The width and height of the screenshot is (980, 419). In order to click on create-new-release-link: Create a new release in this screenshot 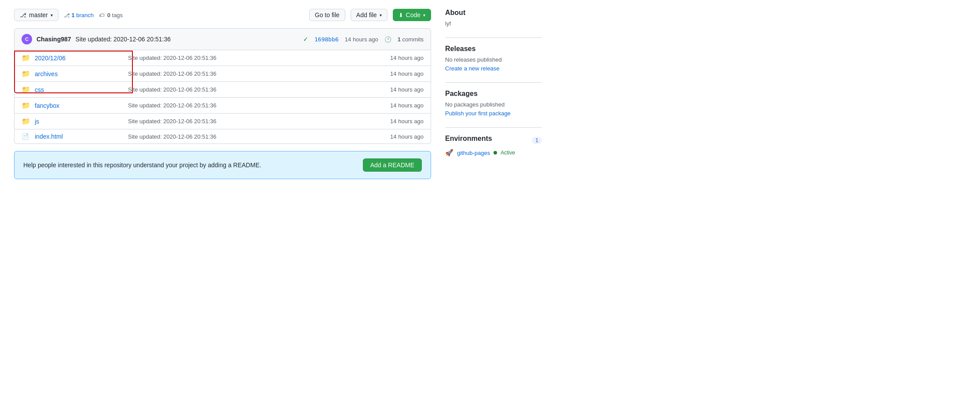, I will do `click(472, 69)`.